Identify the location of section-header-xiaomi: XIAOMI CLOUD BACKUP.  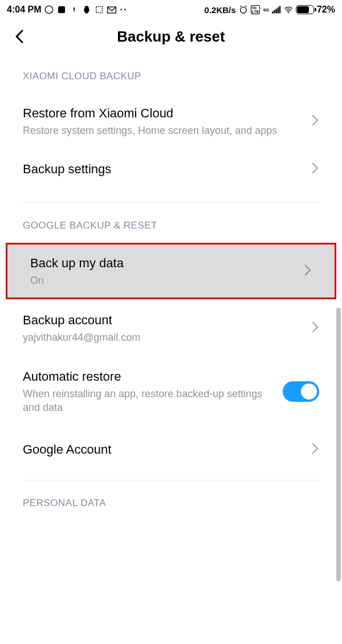
(171, 72).